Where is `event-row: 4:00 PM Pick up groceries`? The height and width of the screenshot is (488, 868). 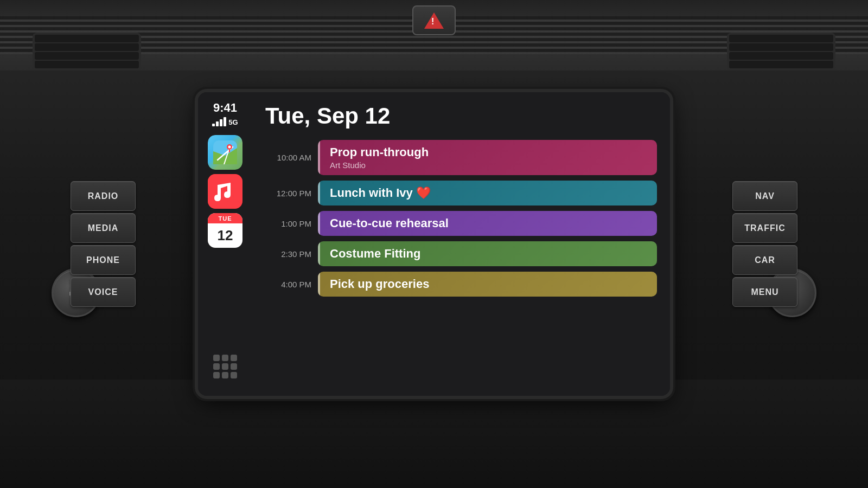
event-row: 4:00 PM Pick up groceries is located at coordinates (461, 284).